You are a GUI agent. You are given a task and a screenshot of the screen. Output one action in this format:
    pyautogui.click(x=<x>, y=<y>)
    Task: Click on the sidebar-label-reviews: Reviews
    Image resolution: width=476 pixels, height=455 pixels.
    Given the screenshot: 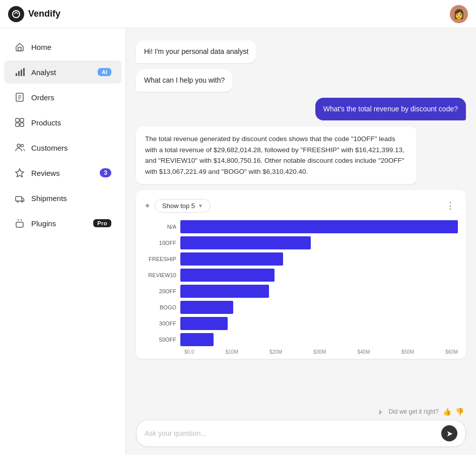 What is the action you would take?
    pyautogui.click(x=45, y=173)
    